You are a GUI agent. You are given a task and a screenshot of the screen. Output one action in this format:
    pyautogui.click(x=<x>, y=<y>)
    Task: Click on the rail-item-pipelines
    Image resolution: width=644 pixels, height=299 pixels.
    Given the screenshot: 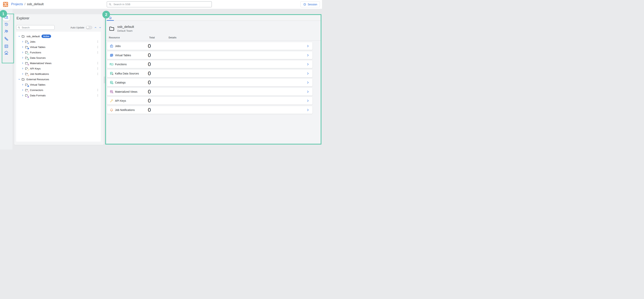 What is the action you would take?
    pyautogui.click(x=6, y=39)
    